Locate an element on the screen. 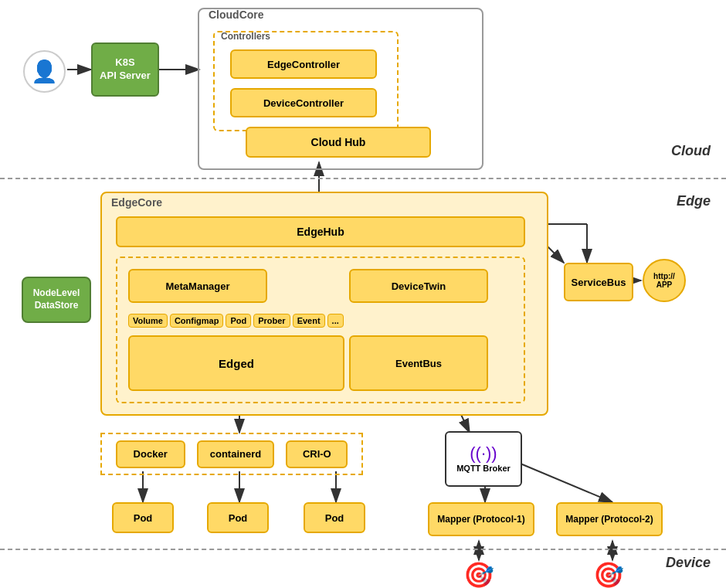 The width and height of the screenshot is (726, 588). edge-controller: EdgeController is located at coordinates (304, 64).